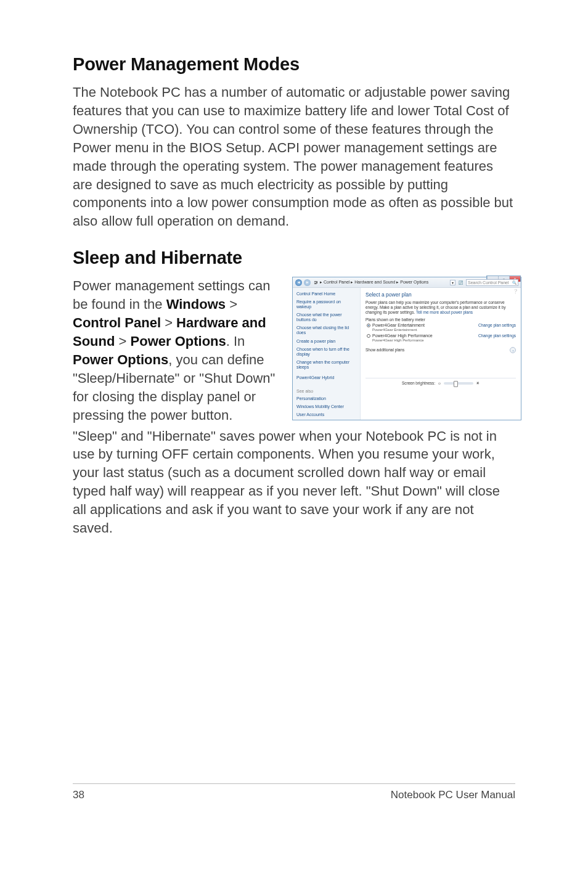 The height and width of the screenshot is (874, 588). Describe the element at coordinates (327, 352) in the screenshot. I see `sidebar-turn-off-display: Choose when to turn off the display` at that location.